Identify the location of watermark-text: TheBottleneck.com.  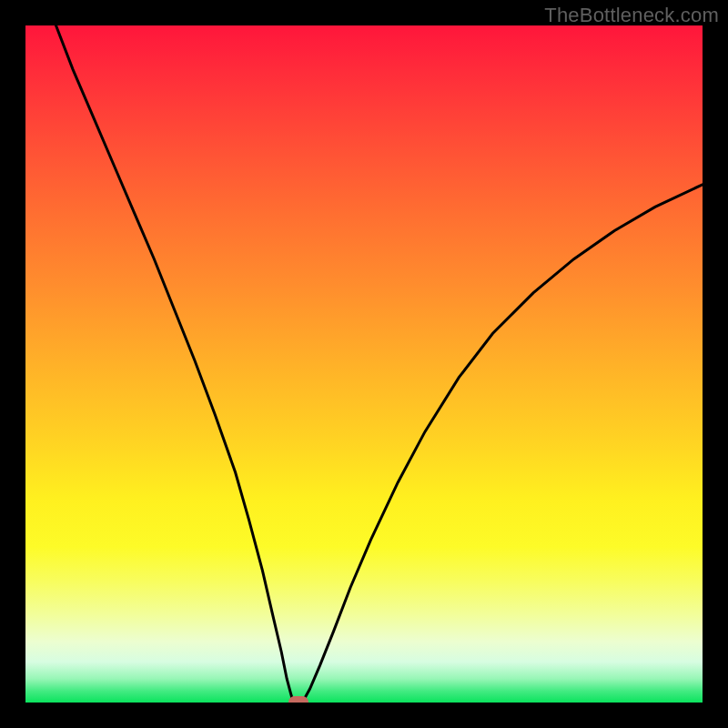
(632, 15).